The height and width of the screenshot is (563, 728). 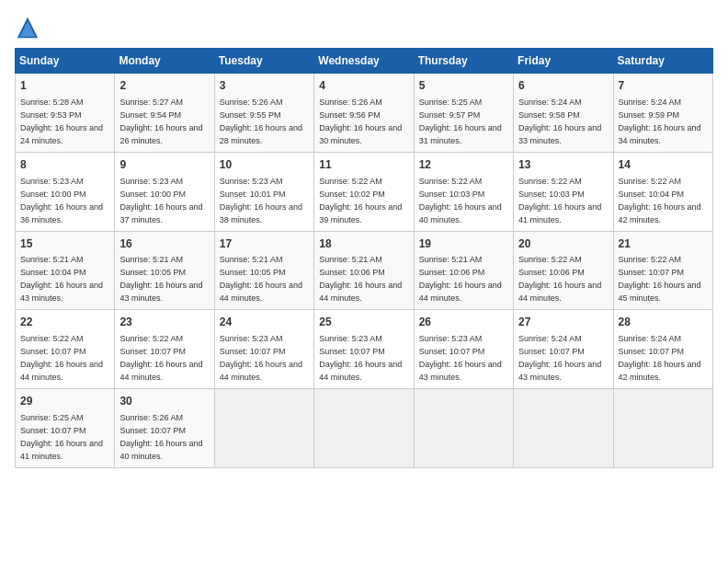 What do you see at coordinates (352, 194) in the screenshot?
I see `day-sunset: Sunset: 10:02 PM` at bounding box center [352, 194].